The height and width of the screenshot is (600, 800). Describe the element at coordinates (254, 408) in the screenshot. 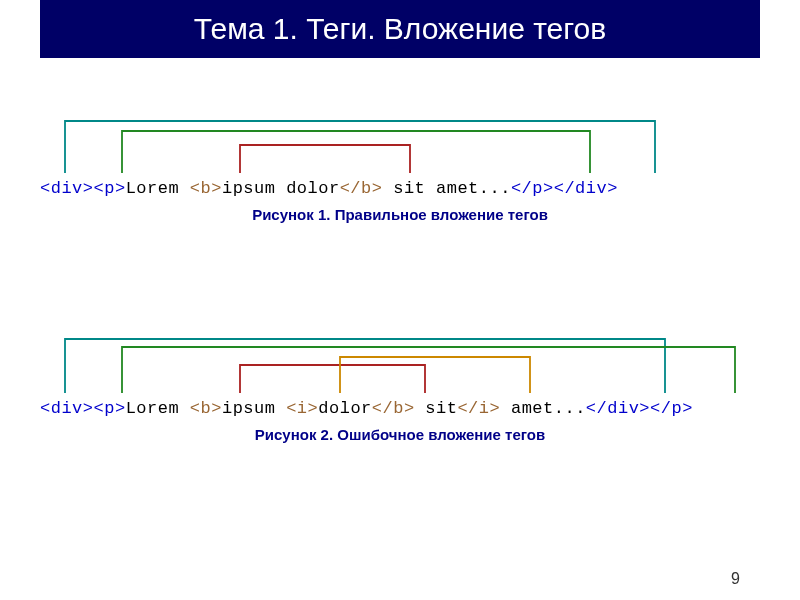

I see `text-ipsum: ipsum` at that location.